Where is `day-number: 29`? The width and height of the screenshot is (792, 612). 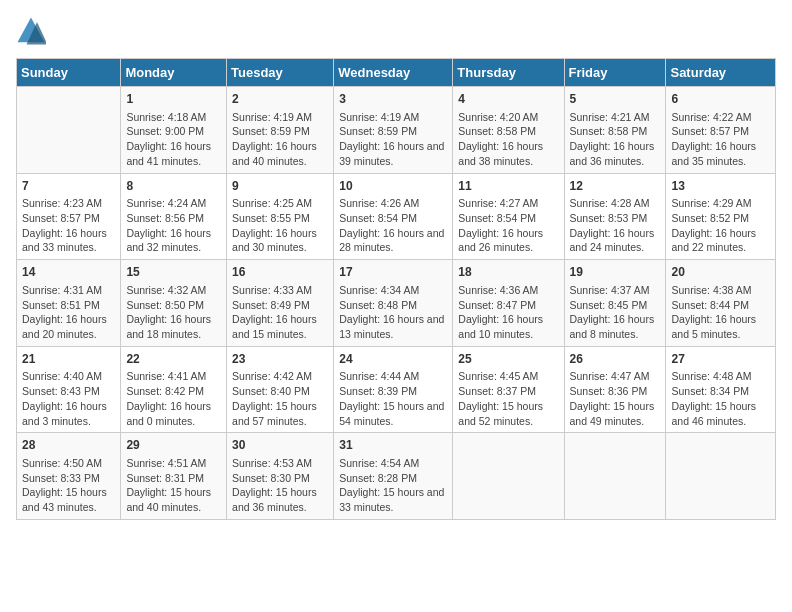 day-number: 29 is located at coordinates (174, 446).